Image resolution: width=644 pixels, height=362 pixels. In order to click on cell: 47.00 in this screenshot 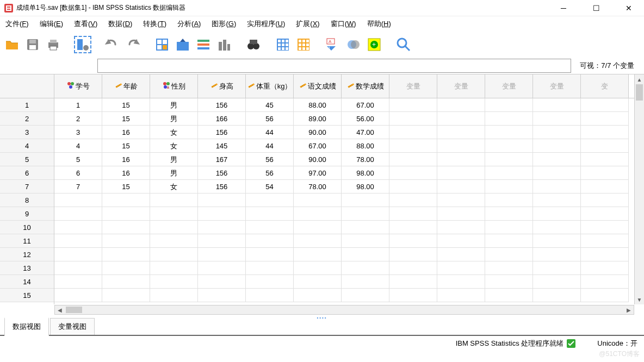, I will do `click(366, 133)`.